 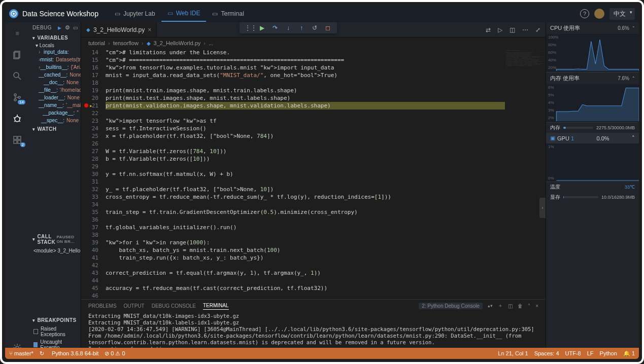 What do you see at coordinates (216, 306) in the screenshot?
I see `panel-tab-terminal: TERMINAL` at bounding box center [216, 306].